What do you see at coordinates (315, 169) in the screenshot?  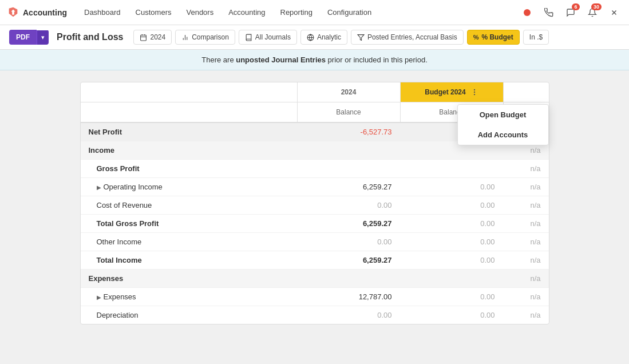 I see `table-row: Gross Profit n/a` at bounding box center [315, 169].